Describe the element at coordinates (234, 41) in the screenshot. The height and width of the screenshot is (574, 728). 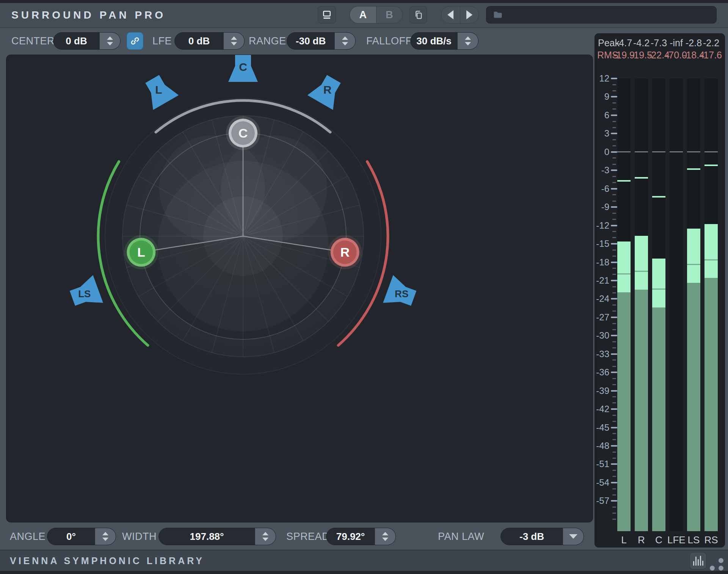
I see `lfe-stepper-buttons` at that location.